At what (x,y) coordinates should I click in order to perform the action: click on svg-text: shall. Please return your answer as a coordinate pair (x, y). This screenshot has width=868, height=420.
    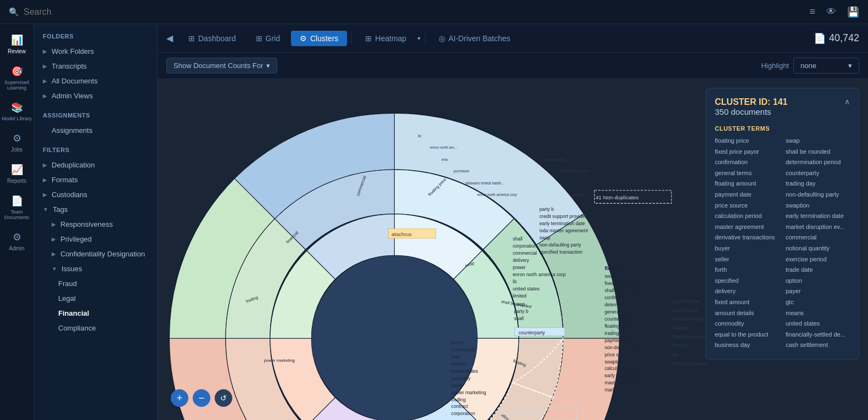
    Looking at the image, I should click on (518, 239).